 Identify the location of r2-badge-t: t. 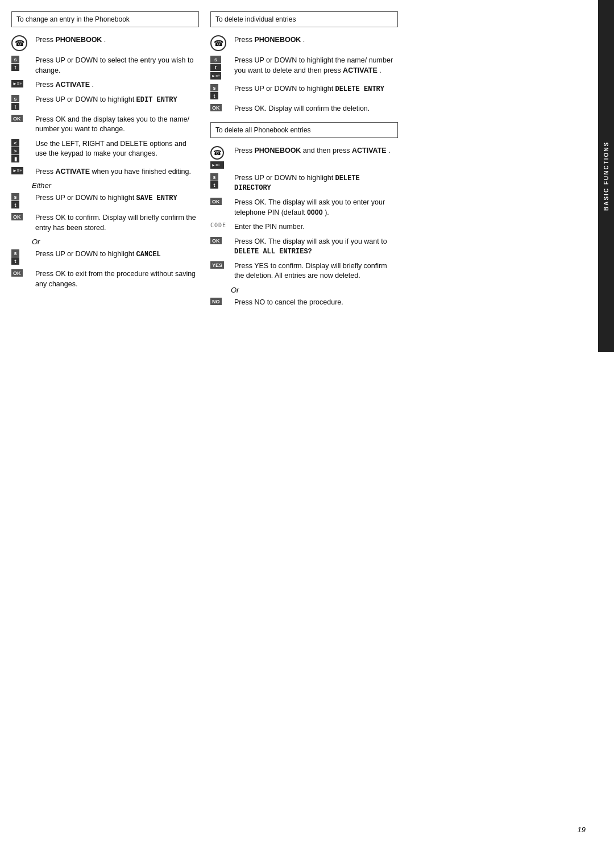
(214, 185).